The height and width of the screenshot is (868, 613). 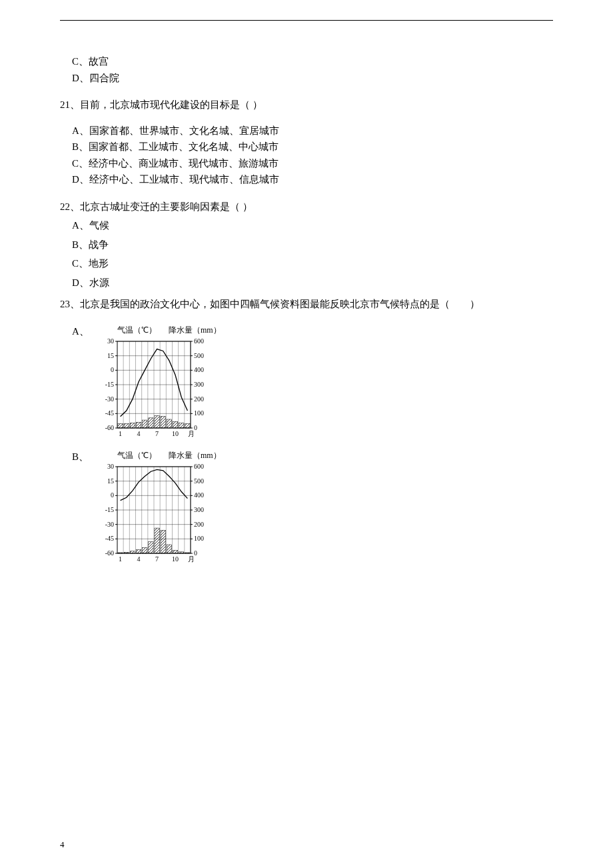 What do you see at coordinates (306, 147) in the screenshot?
I see `q21-option-b: B、国家首都、工业城市、文化名城、中心城市` at bounding box center [306, 147].